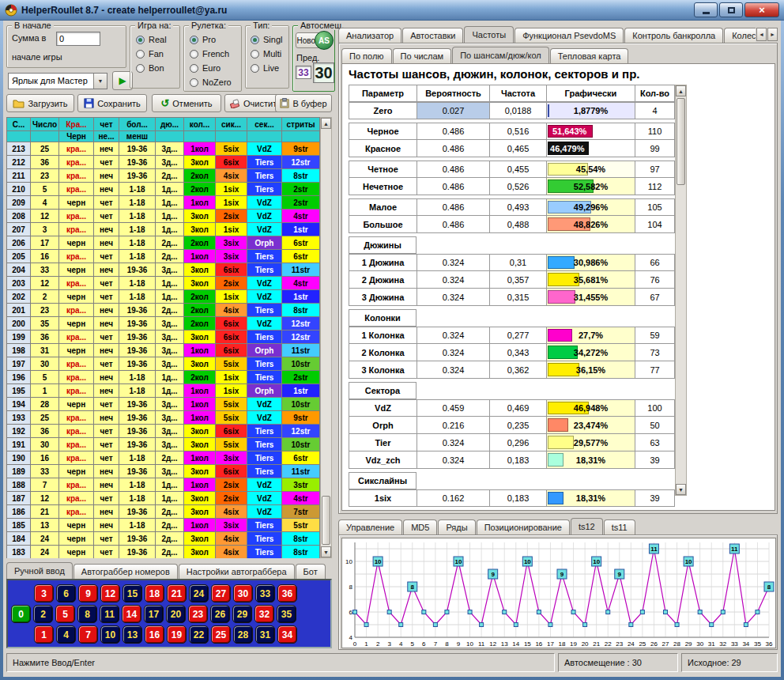 The height and width of the screenshot is (680, 784). Describe the element at coordinates (303, 103) in the screenshot. I see `clipboard-button: В буфер` at that location.